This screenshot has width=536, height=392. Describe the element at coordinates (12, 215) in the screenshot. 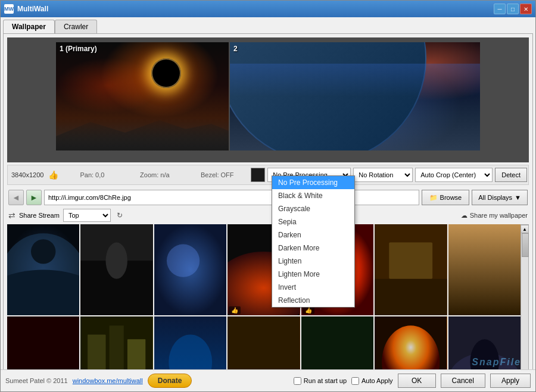

I see `shuffle-icon: ⇄` at that location.